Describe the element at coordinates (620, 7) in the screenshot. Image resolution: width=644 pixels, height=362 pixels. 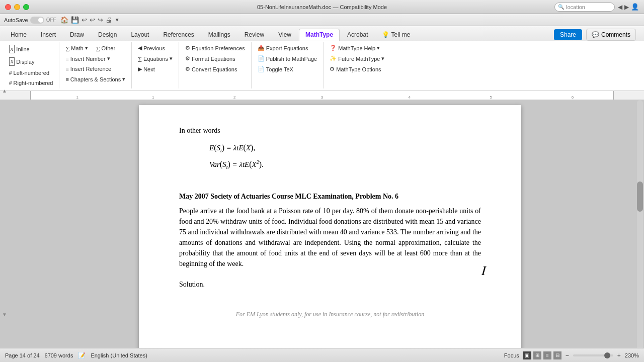
I see `nav-back-icon: ◀` at that location.